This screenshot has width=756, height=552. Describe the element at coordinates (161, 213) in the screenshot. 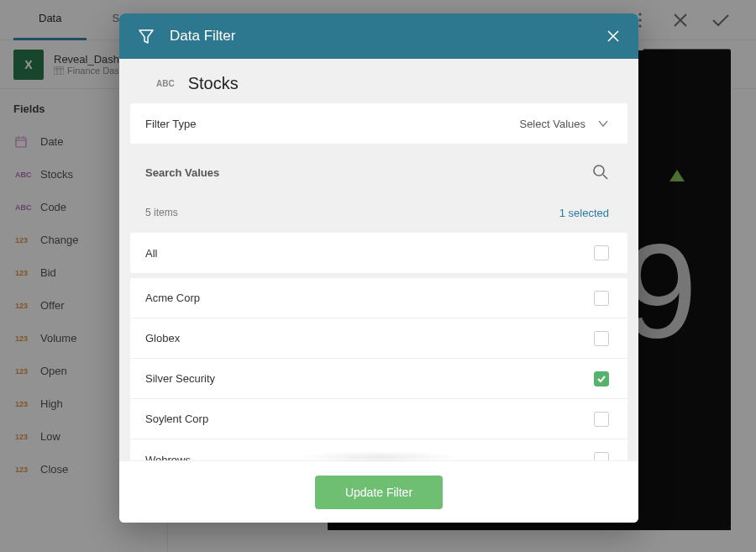

I see `item-count: 5 items` at that location.